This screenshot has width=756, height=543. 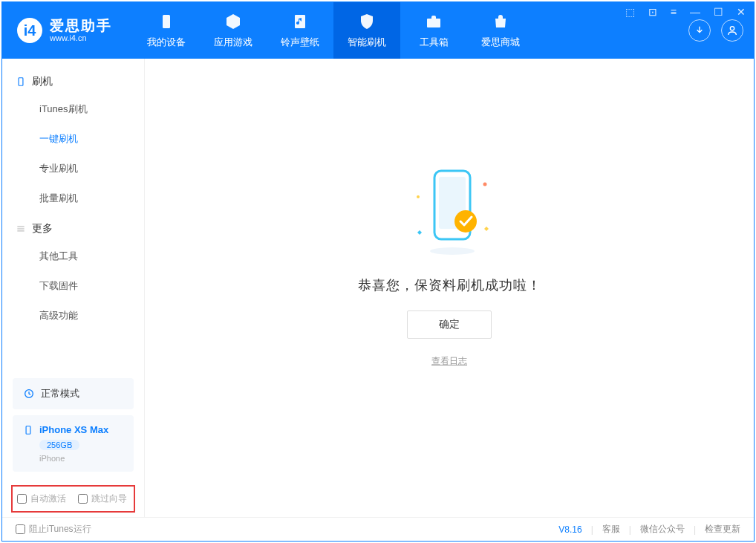 I want to click on window-controls: ⬚ ⊡ ≡ — ☐ ✕, so click(x=685, y=12).